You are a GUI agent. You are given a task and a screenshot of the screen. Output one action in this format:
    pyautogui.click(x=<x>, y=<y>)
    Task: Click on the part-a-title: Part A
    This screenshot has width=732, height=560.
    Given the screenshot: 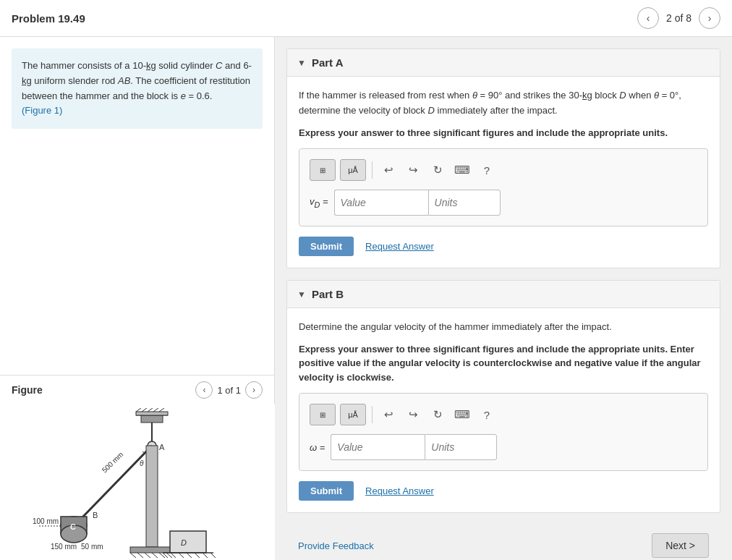 What is the action you would take?
    pyautogui.click(x=328, y=62)
    